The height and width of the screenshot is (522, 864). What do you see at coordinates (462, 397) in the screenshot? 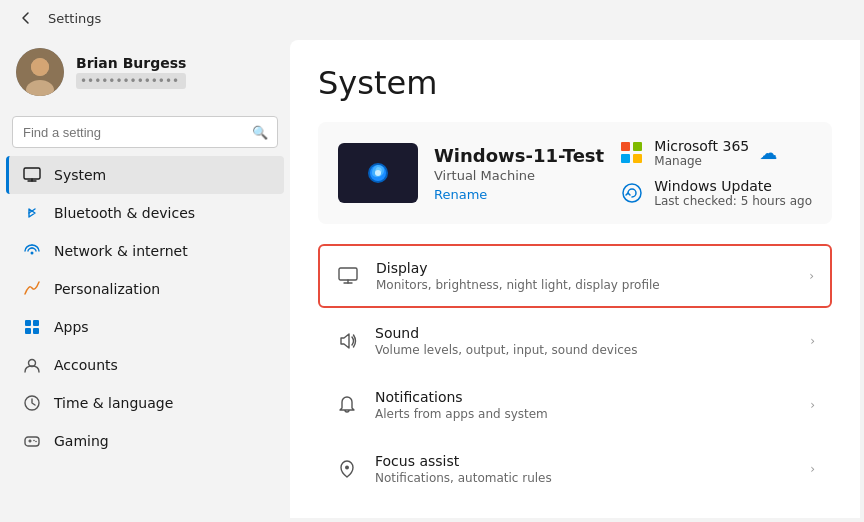
I see `notifications-title: Notifications` at bounding box center [462, 397].